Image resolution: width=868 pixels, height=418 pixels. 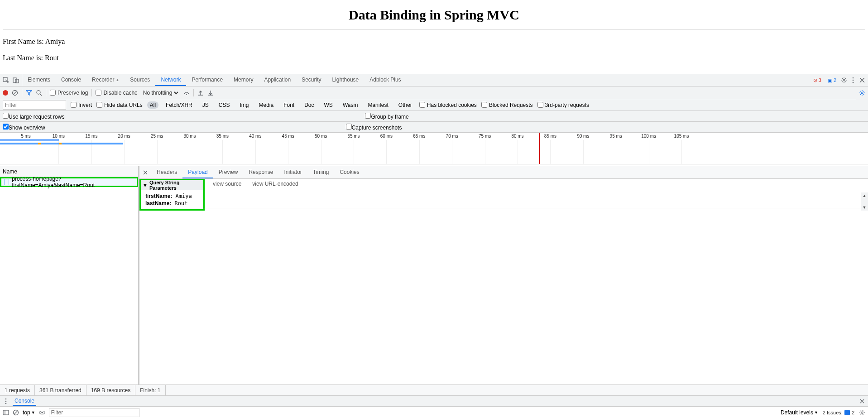 What do you see at coordinates (862, 78) in the screenshot?
I see `close-devtools-icon` at bounding box center [862, 78].